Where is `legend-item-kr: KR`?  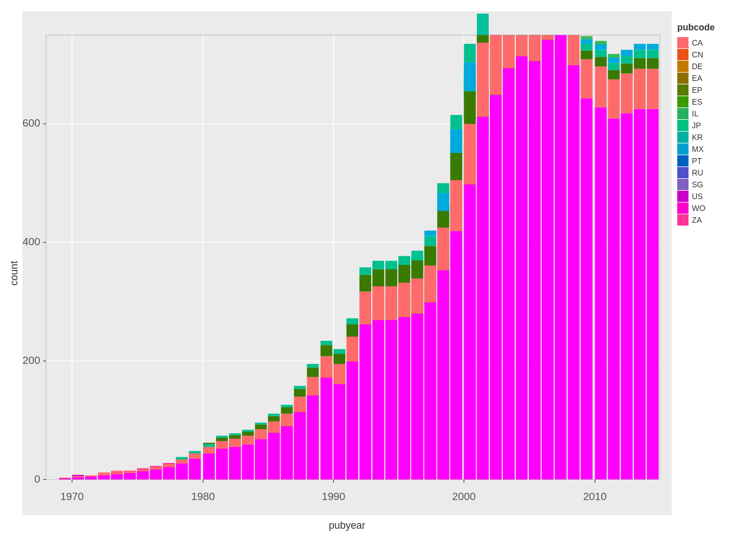 legend-item-kr: KR is located at coordinates (711, 137).